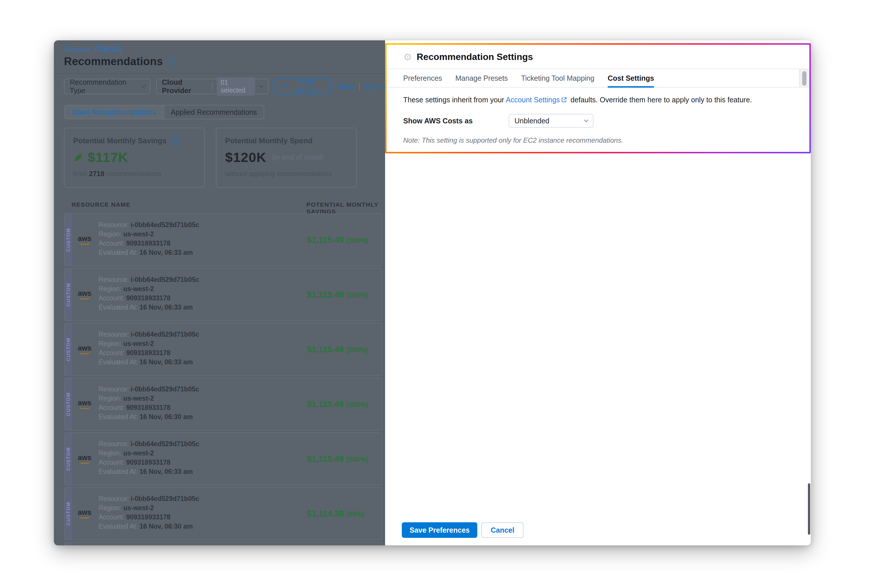 The image size is (882, 588). What do you see at coordinates (475, 57) in the screenshot?
I see `drawer-title: Recommendation Settings` at bounding box center [475, 57].